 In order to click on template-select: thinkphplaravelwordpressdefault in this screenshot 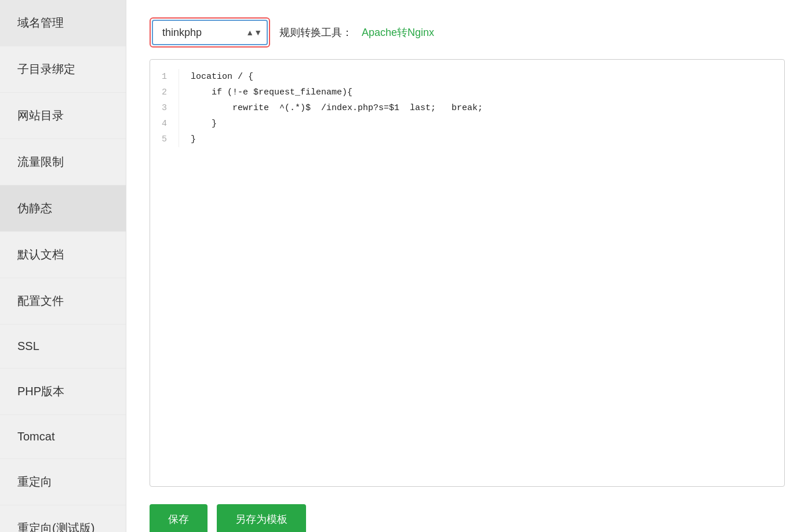, I will do `click(210, 32)`.